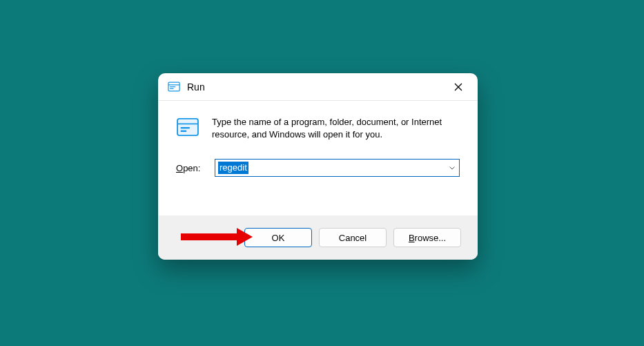 The height and width of the screenshot is (346, 644). Describe the element at coordinates (458, 87) in the screenshot. I see `close-icon` at that location.